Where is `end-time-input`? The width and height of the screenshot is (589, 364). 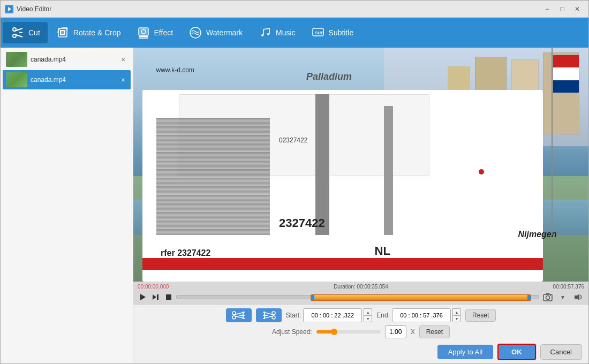 end-time-input is located at coordinates (421, 315).